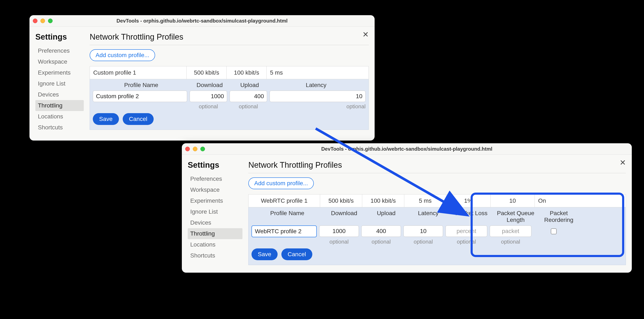 The width and height of the screenshot is (644, 319). I want to click on column-header-packet-reorder: Packet Reordering, so click(559, 217).